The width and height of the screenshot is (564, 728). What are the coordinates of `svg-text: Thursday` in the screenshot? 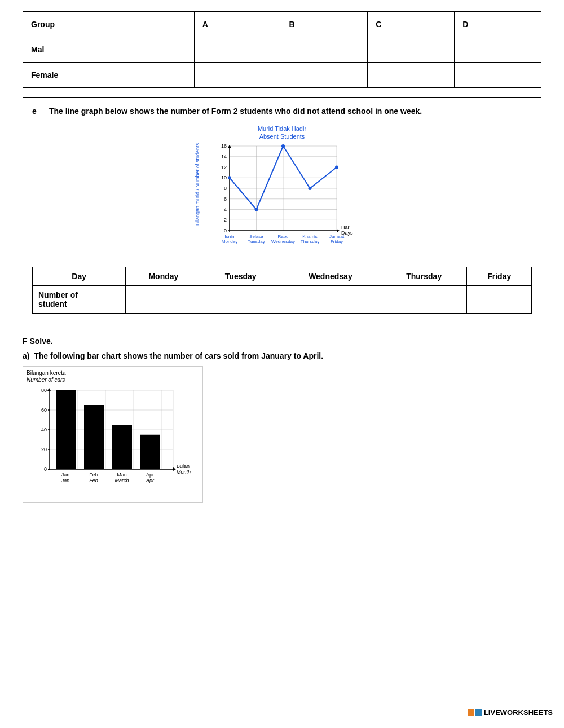 It's located at (310, 241).